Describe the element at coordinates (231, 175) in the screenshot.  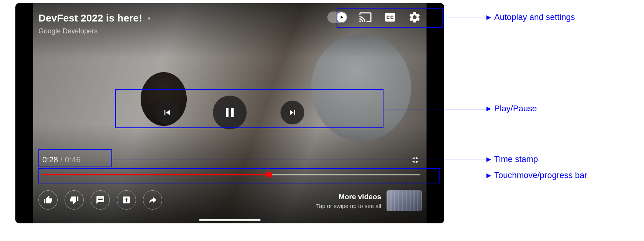
I see `progress-bar` at that location.